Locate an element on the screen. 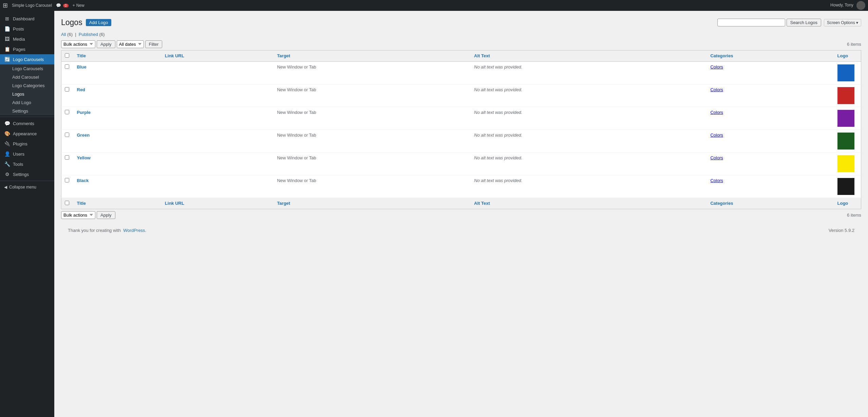 The image size is (868, 417). sidebar-item-comments: 💬 Comments is located at coordinates (27, 123).